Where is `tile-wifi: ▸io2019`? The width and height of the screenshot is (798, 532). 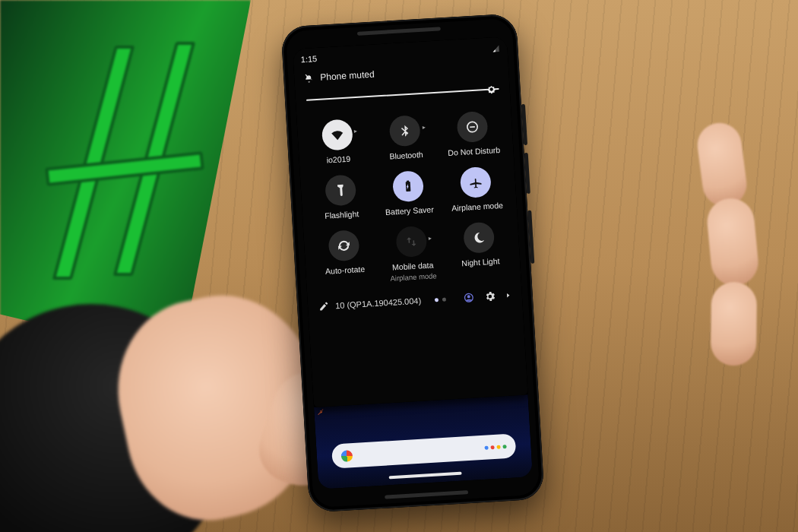 tile-wifi: ▸io2019 is located at coordinates (337, 142).